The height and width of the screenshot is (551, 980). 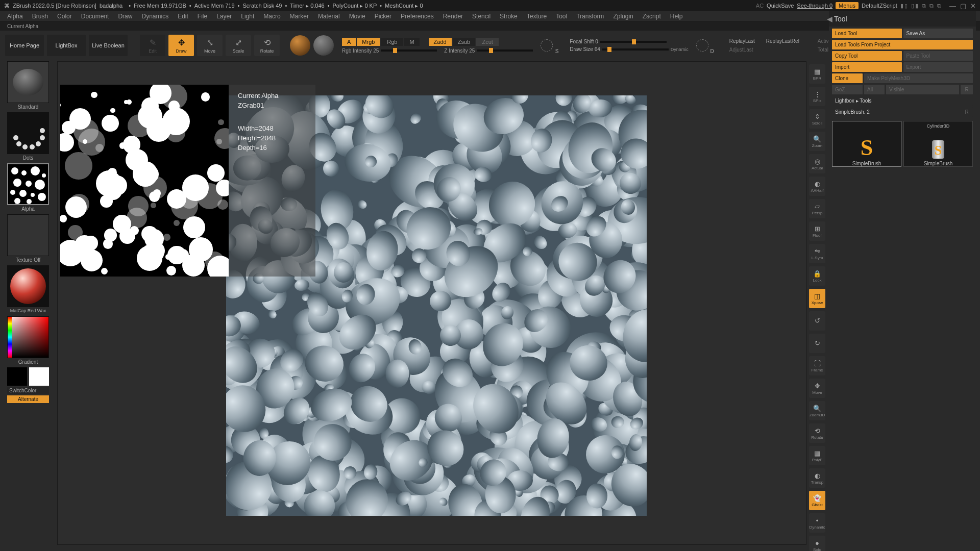 I want to click on right-icon-xpose: ◫Xpose, so click(x=817, y=298).